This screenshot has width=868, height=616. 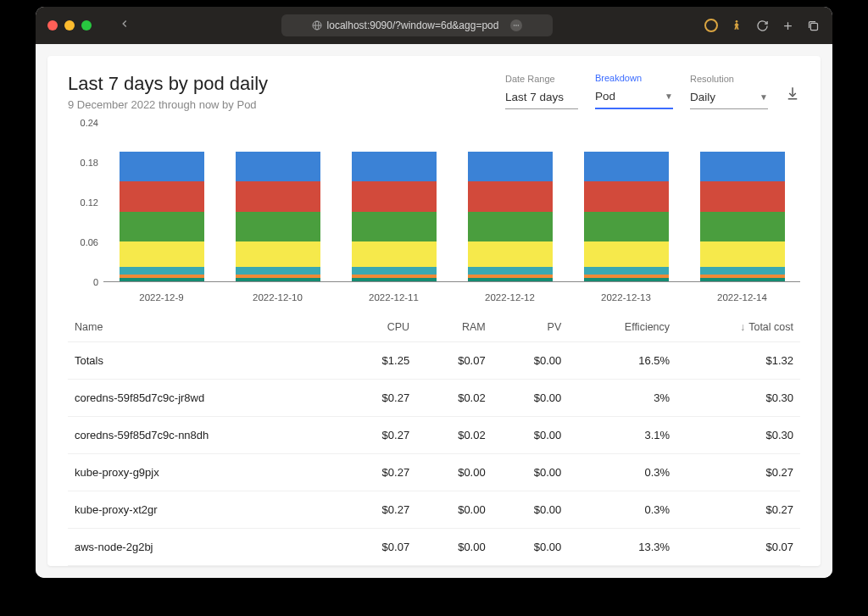 What do you see at coordinates (622, 327) in the screenshot?
I see `column-header: Efficiency` at bounding box center [622, 327].